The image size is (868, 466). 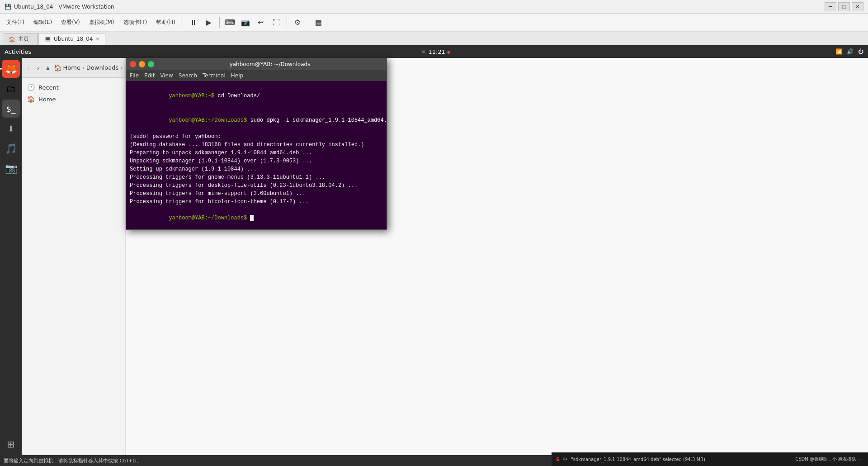 I want to click on file-manager: ‹ › ▲ 🏠 Home › Downloads › 🕐 Recent, so click(x=74, y=257).